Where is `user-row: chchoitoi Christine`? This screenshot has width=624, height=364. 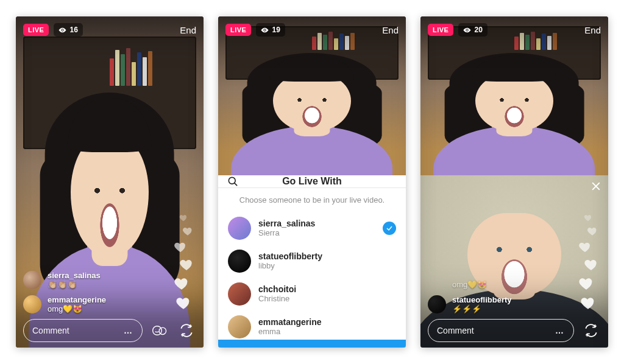 user-row: chchoitoi Christine is located at coordinates (312, 294).